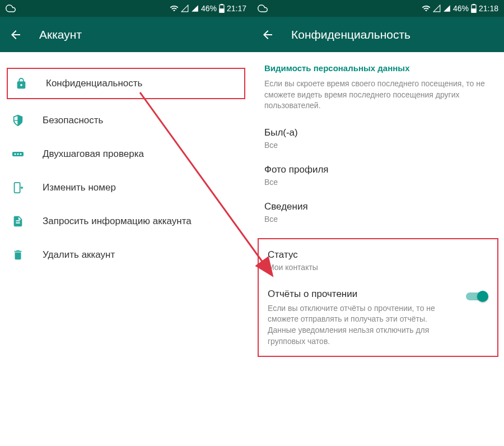 Image resolution: width=504 pixels, height=446 pixels. Describe the element at coordinates (378, 68) in the screenshot. I see `section-header: Видимость персональных данных` at that location.